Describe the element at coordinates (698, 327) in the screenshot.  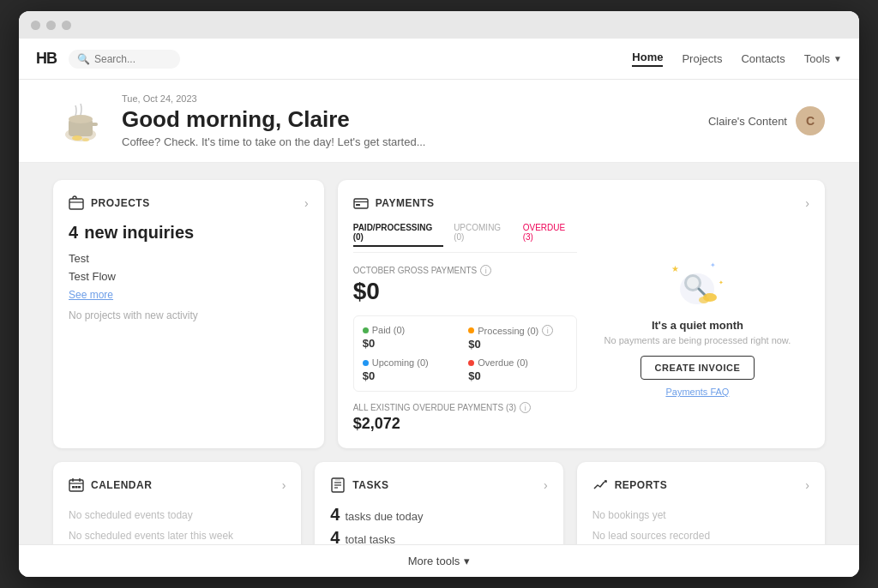
I see `payments-right: ★ ✦ ✦` at that location.